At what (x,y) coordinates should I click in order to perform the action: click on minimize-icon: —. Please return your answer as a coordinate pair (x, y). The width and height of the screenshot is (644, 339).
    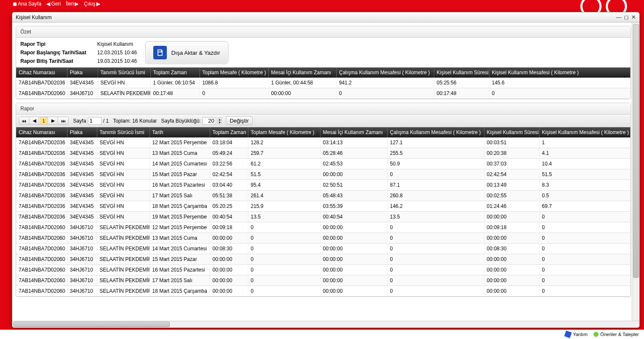
    Looking at the image, I should click on (619, 17).